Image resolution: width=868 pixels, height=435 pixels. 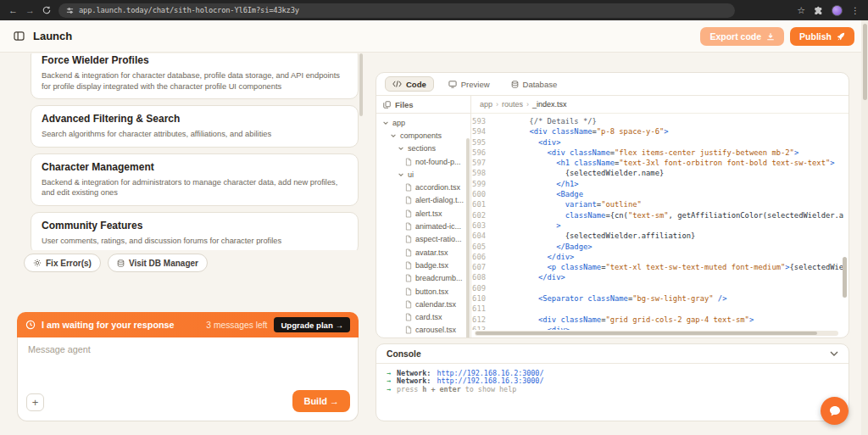 What do you see at coordinates (195, 180) in the screenshot?
I see `feature-card: Character Management Backend & integrati…` at bounding box center [195, 180].